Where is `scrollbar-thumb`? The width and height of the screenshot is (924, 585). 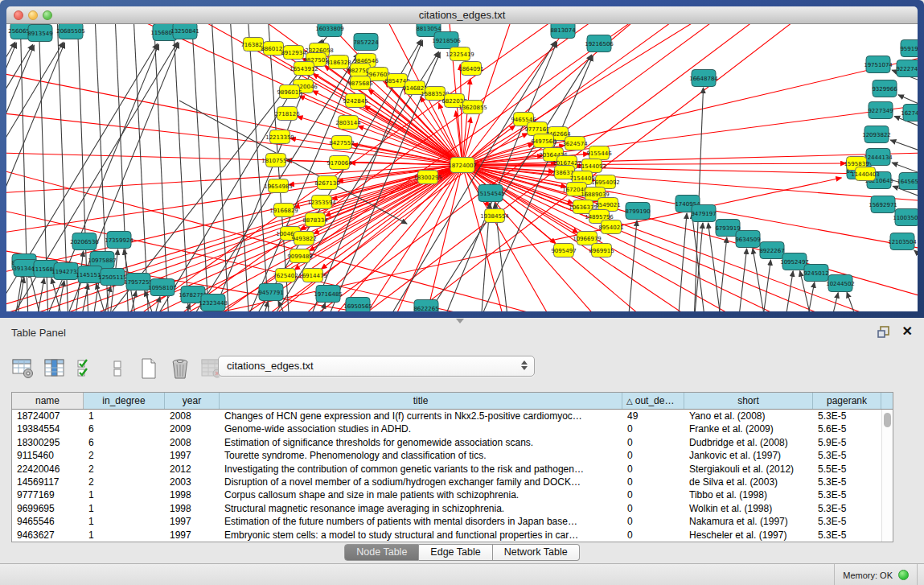
scrollbar-thumb is located at coordinates (888, 420).